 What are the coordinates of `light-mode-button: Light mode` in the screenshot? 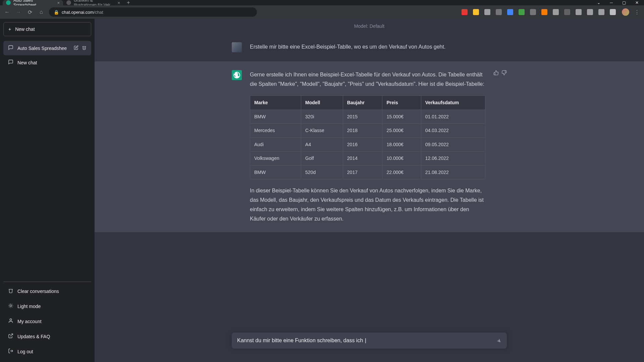 It's located at (47, 306).